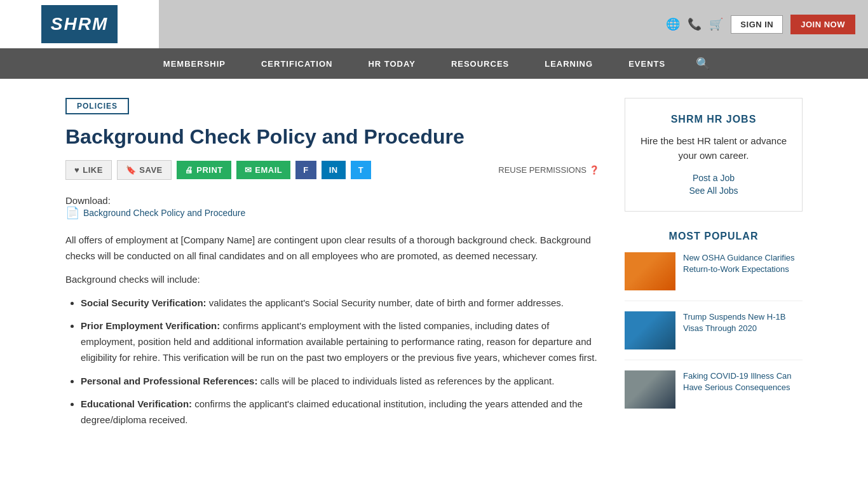 The height and width of the screenshot is (488, 868). Describe the element at coordinates (361, 170) in the screenshot. I see `twitter-button: t` at that location.